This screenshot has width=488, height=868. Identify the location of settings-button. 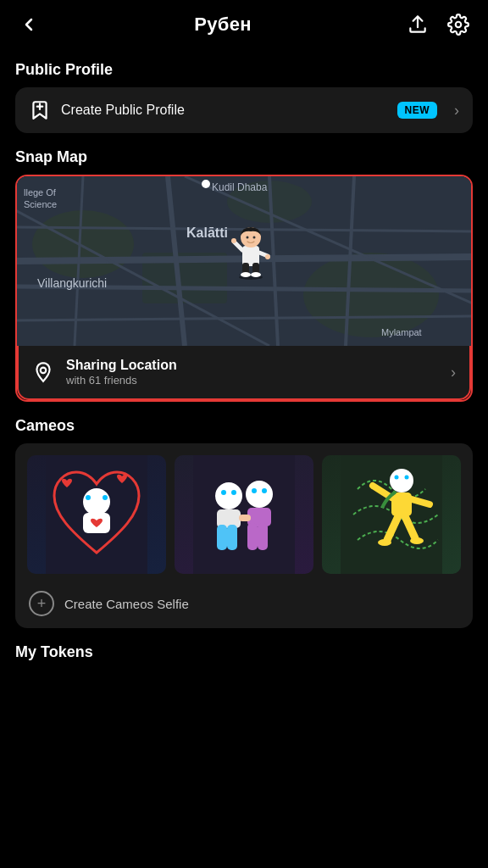
(458, 25).